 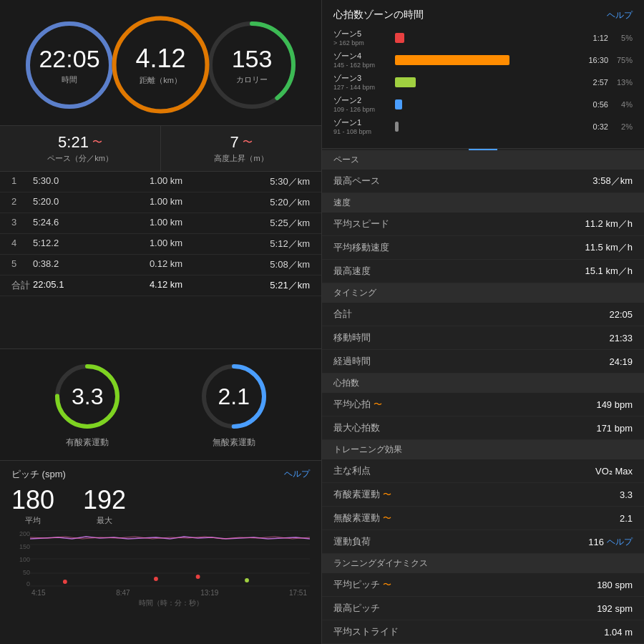 I want to click on lap-pace: 5:20／km, so click(x=281, y=203).